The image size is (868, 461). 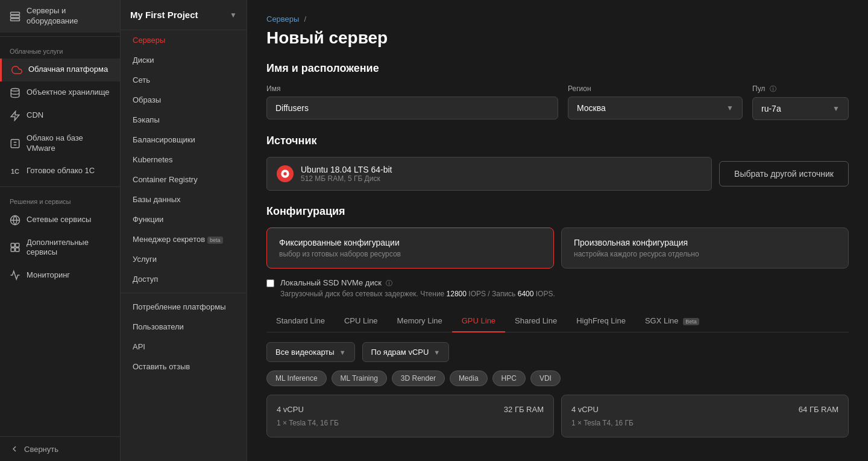 I want to click on tab-cpu: CPU Line, so click(x=361, y=321).